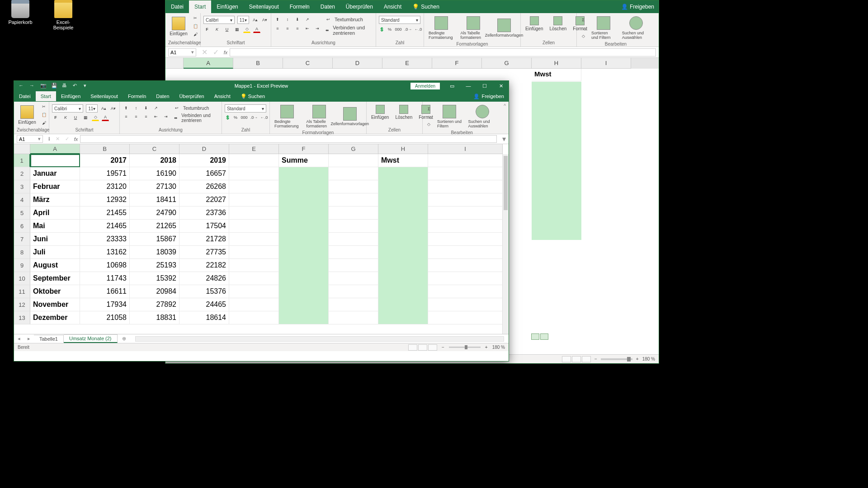 The width and height of the screenshot is (868, 488). What do you see at coordinates (24, 339) in the screenshot?
I see `sheet-nav: ◂▸` at bounding box center [24, 339].